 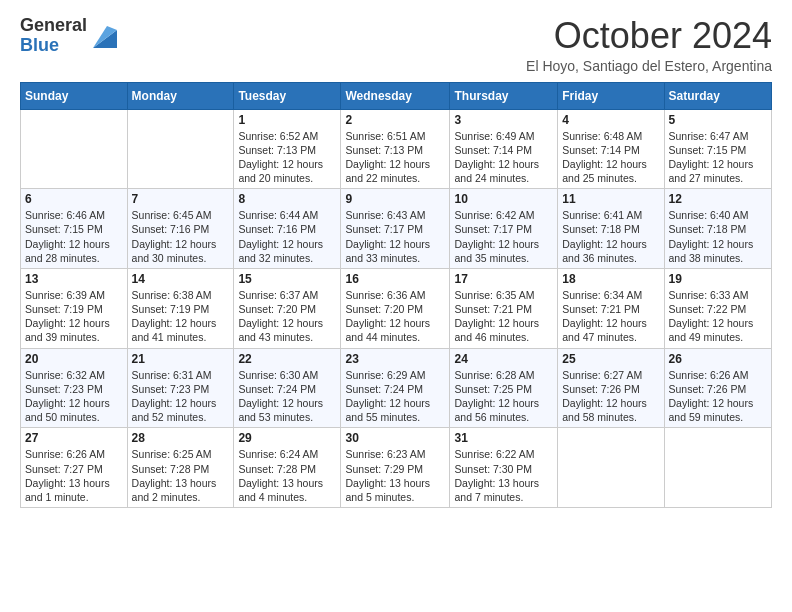 I want to click on day-number: 28, so click(x=181, y=438).